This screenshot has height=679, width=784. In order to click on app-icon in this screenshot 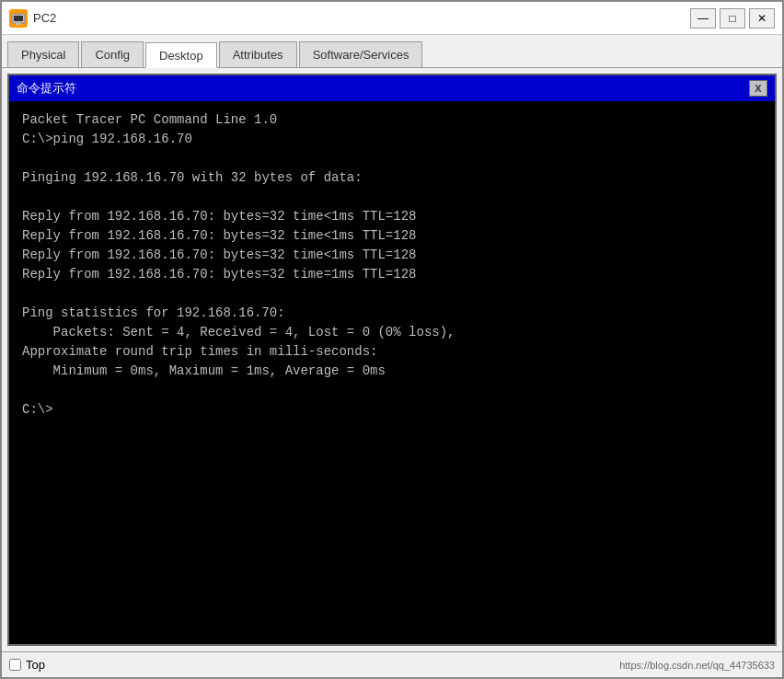, I will do `click(18, 18)`.